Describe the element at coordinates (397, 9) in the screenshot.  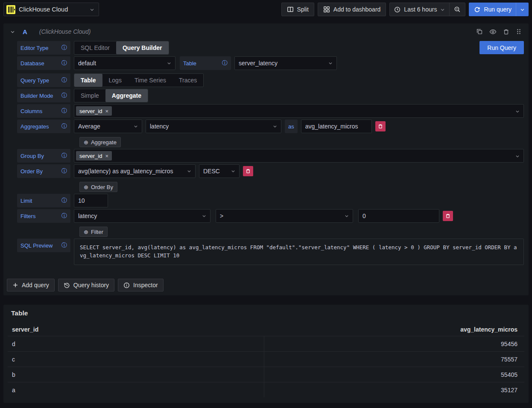
I see `clock-icon` at that location.